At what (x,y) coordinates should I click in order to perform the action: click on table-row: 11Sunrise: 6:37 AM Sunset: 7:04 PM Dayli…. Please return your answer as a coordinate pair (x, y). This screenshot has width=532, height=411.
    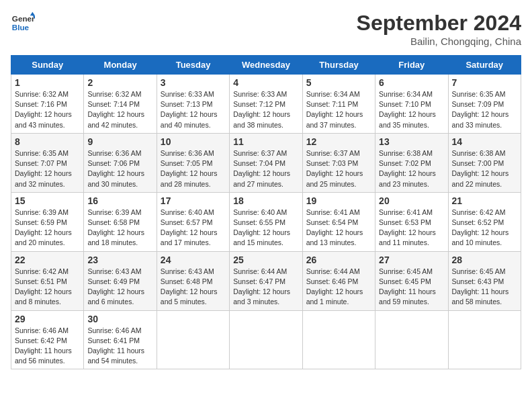
    Looking at the image, I should click on (266, 163).